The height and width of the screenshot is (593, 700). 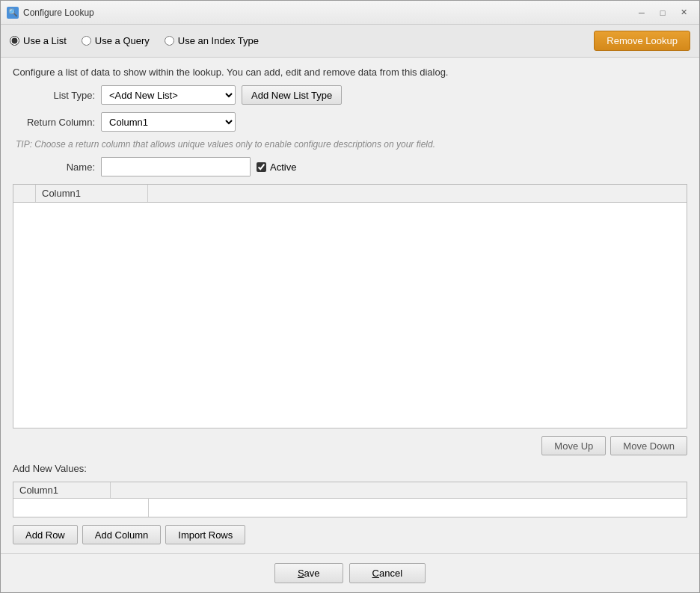 What do you see at coordinates (176, 167) in the screenshot?
I see `name-input` at bounding box center [176, 167].